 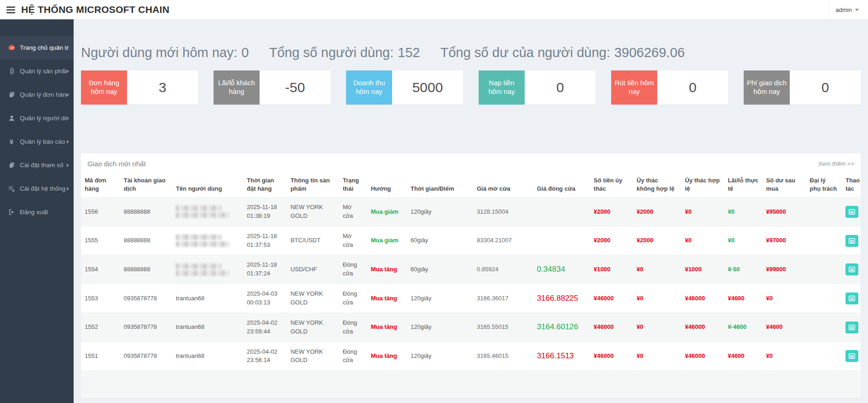 I want to click on see-more-link: Xem thêm >>, so click(x=836, y=164).